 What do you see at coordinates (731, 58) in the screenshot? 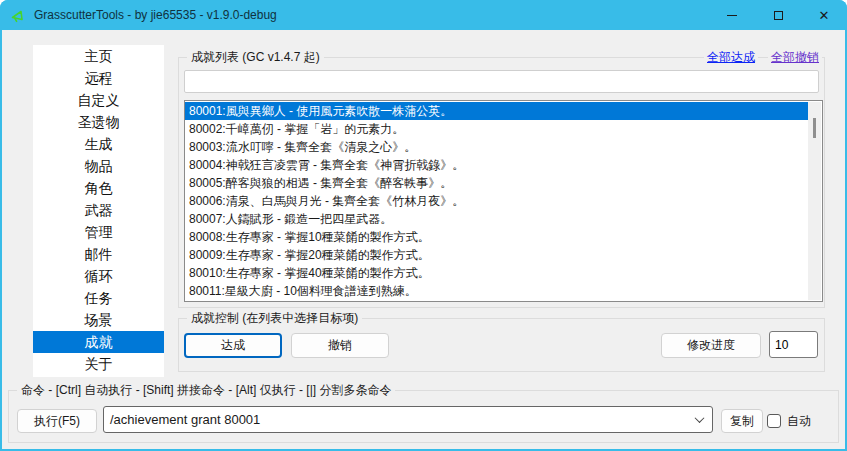
I see `grant-all-link: 全部达成` at bounding box center [731, 58].